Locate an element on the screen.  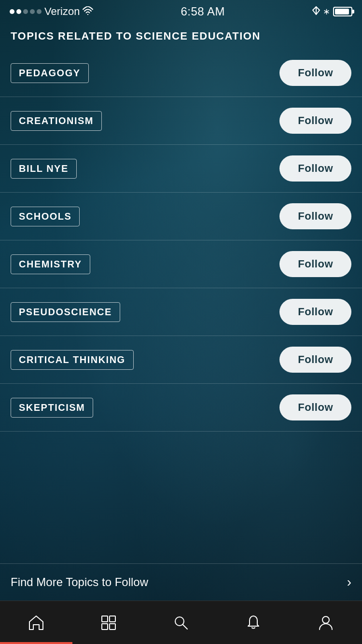
topic-row: CHEMISTRY Follow is located at coordinates (181, 265).